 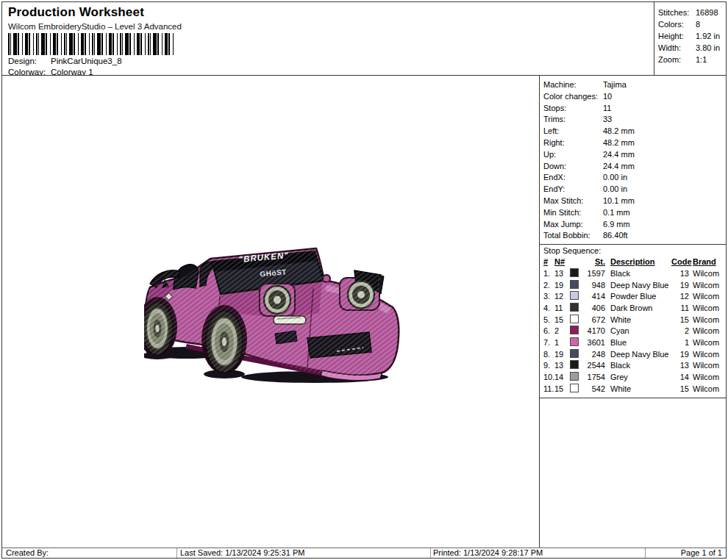 I want to click on stitch-count: 4170, so click(x=594, y=331).